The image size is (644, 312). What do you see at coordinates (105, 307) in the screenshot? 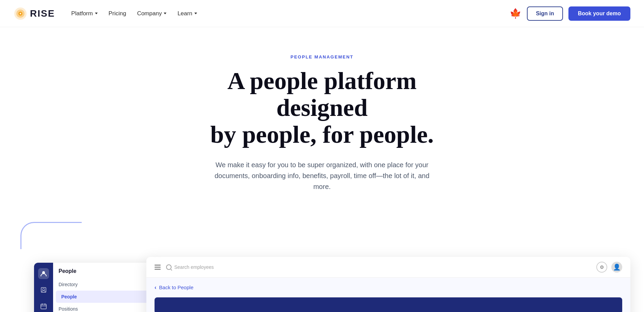
I see `sidebar-item-positions: Positions` at bounding box center [105, 307].